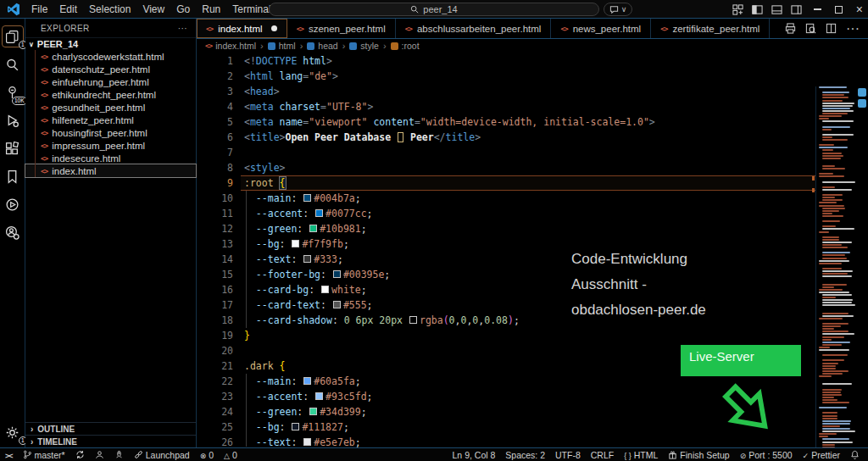 This screenshot has height=461, width=868. What do you see at coordinates (698, 455) in the screenshot?
I see `status-finish-setup: Finish Setup` at bounding box center [698, 455].